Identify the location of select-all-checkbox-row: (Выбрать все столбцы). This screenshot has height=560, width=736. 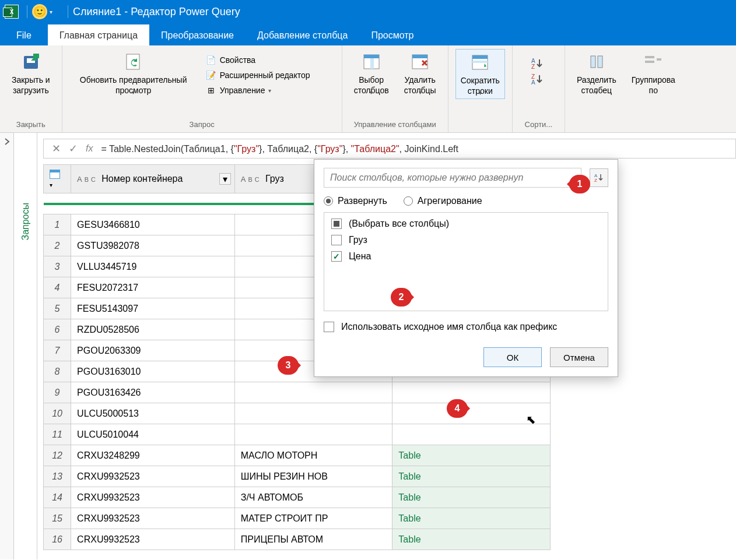
(466, 224).